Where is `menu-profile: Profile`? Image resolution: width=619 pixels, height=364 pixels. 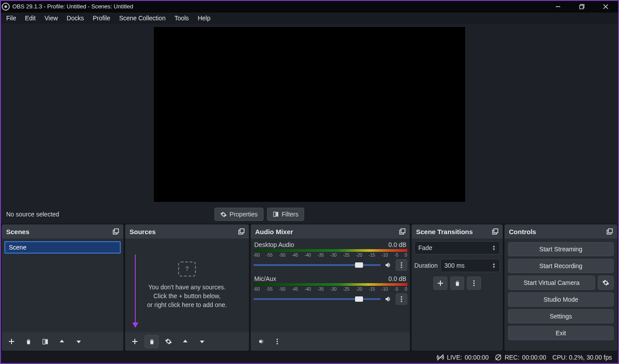 menu-profile: Profile is located at coordinates (102, 18).